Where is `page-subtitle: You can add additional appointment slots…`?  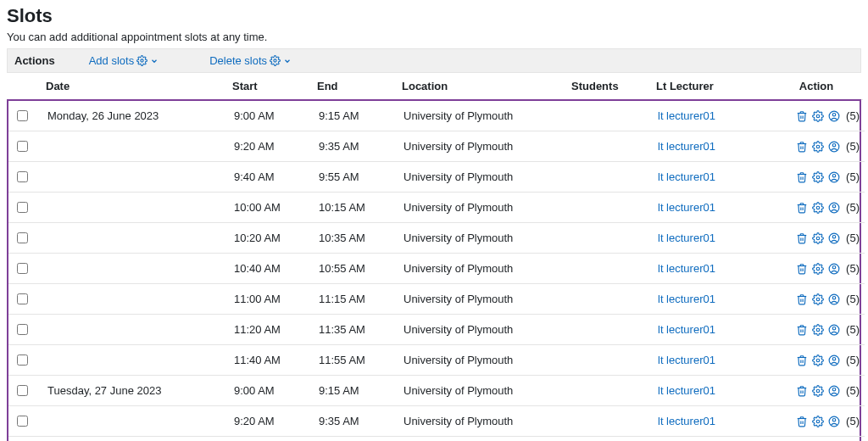
page-subtitle: You can add additional appointment slots… is located at coordinates (434, 37).